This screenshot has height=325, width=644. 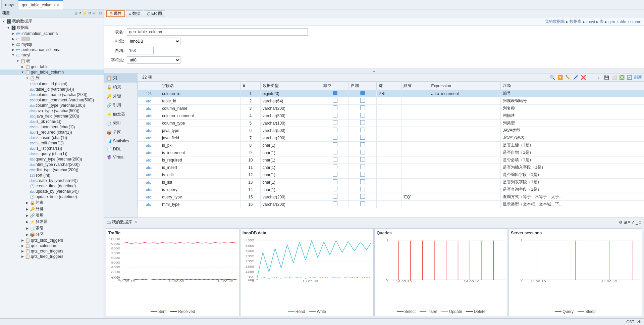 What do you see at coordinates (583, 78) in the screenshot?
I see `delete-action-icon: ❌` at bounding box center [583, 78].